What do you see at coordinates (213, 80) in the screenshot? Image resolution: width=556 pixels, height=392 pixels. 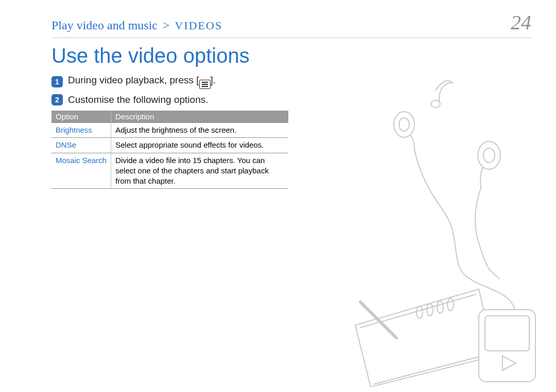 I see `step-text-after: ].` at bounding box center [213, 80].